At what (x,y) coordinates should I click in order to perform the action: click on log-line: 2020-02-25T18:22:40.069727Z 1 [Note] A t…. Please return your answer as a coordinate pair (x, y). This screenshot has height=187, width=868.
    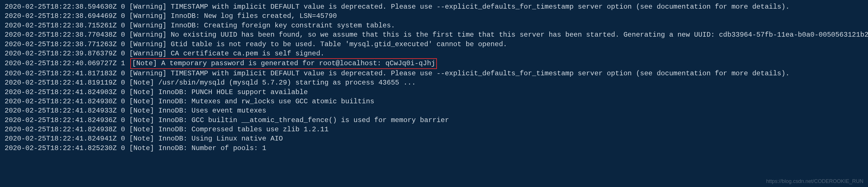
    Looking at the image, I should click on (434, 63).